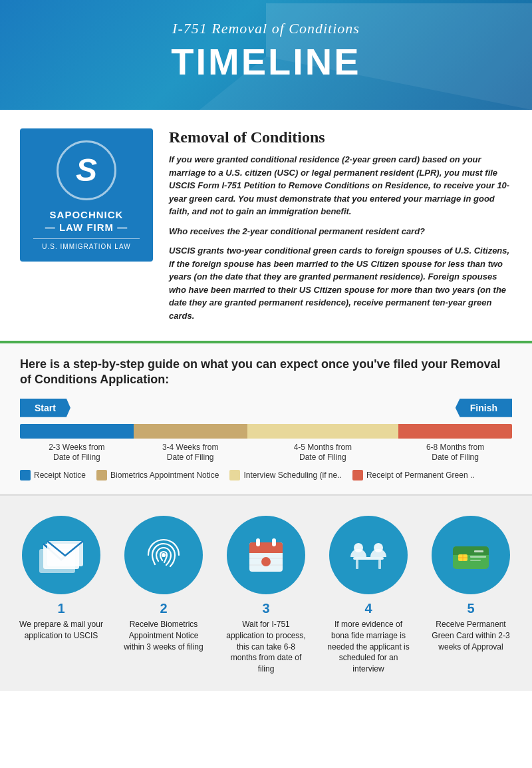  I want to click on people-icon, so click(368, 555).